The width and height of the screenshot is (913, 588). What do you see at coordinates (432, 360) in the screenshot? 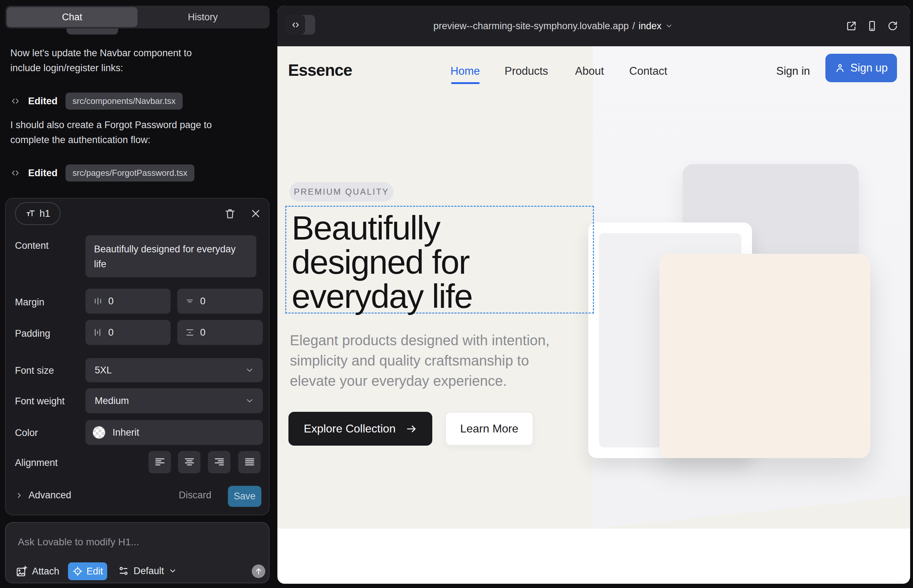
I see `hero-description: Elegant products designed with intention…` at bounding box center [432, 360].